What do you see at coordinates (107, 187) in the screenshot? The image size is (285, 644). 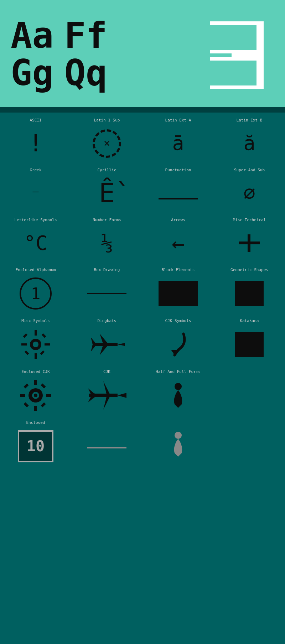 I see `cell-cyrillic: Cyrillic Ề` at bounding box center [107, 187].